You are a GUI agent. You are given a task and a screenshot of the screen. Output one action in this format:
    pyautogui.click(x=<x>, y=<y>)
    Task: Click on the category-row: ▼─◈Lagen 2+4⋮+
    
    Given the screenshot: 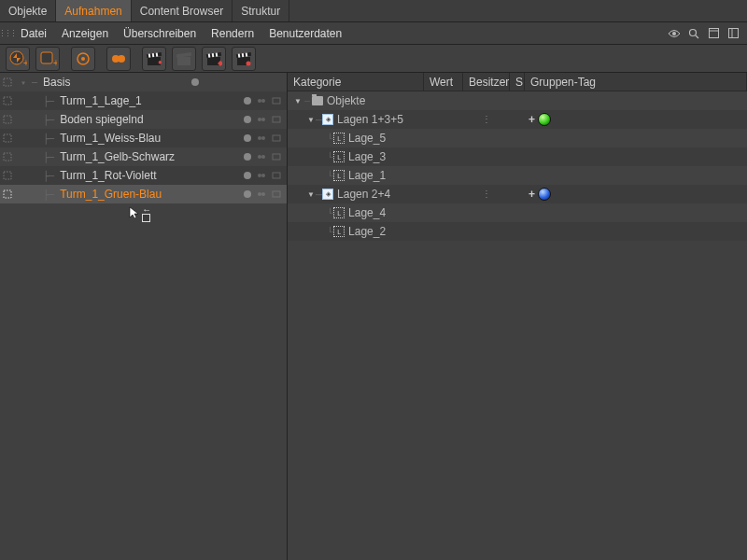 What is the action you would take?
    pyautogui.click(x=517, y=194)
    